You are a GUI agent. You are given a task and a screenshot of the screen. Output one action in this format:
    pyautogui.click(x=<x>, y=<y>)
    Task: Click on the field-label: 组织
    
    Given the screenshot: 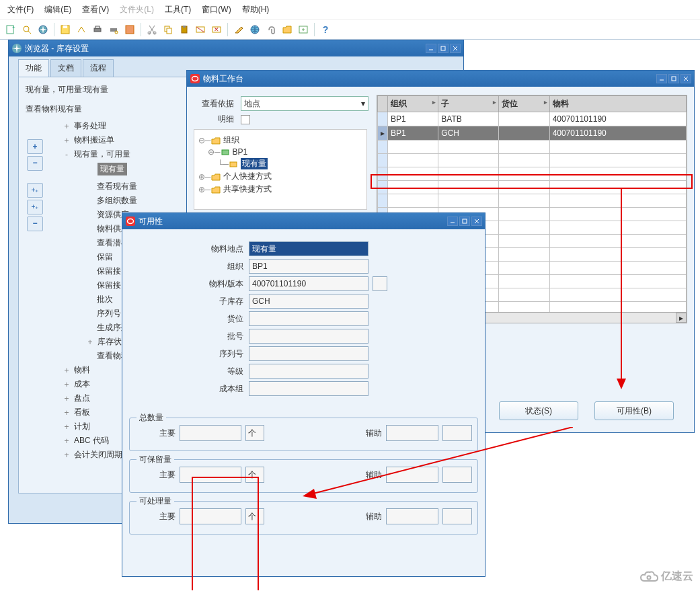 What is the action you would take?
    pyautogui.click(x=186, y=266)
    